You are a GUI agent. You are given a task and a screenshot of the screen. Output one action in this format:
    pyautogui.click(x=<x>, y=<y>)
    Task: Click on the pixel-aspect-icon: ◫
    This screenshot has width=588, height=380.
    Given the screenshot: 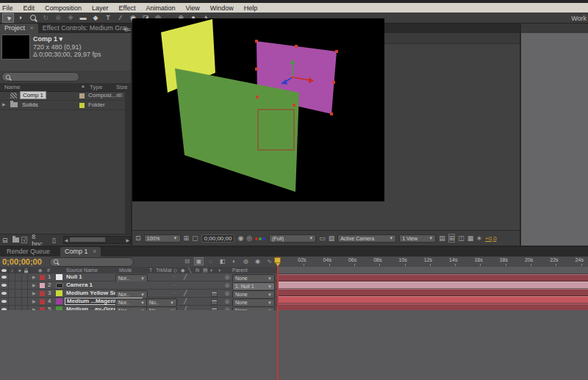 What is the action you would take?
    pyautogui.click(x=462, y=238)
    